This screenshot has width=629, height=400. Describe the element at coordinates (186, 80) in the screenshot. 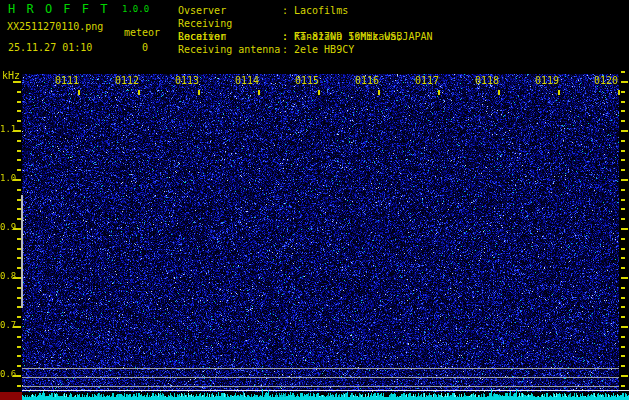

I see `time-label-0113: 0113` at that location.